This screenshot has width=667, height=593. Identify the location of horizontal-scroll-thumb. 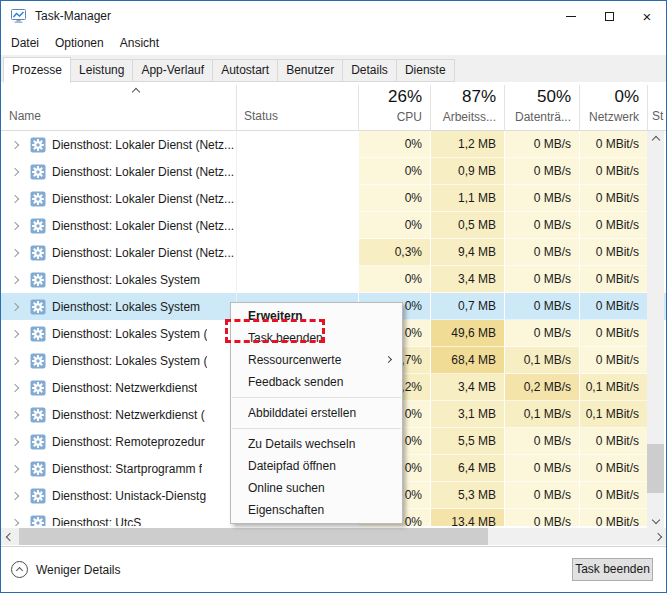
(254, 536).